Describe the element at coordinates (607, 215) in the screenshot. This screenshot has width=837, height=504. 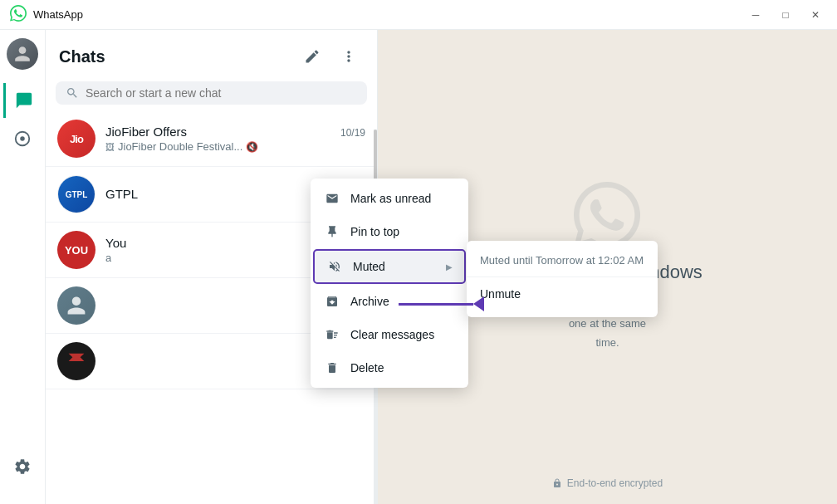
I see `whatsapp-logo` at that location.